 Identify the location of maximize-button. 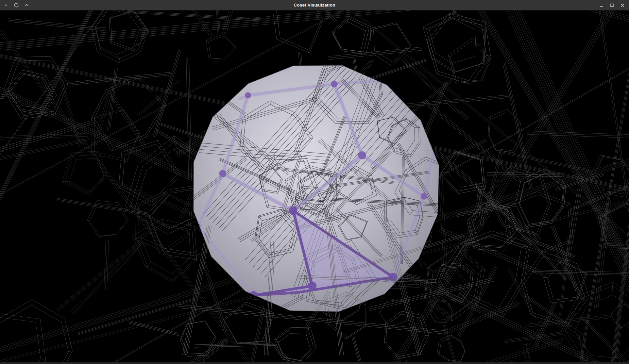
(612, 5).